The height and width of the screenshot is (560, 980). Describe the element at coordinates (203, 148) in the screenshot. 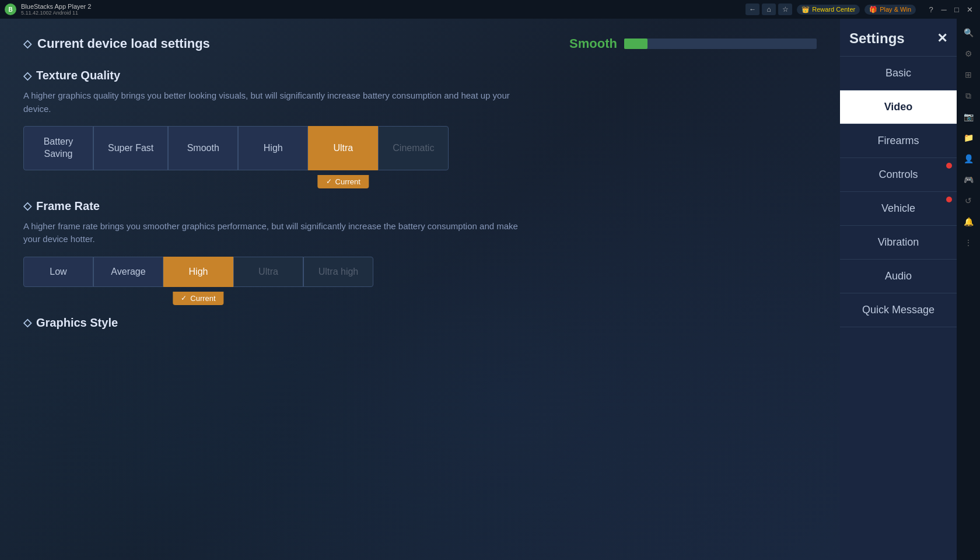

I see `texture-smooth-btn: Smooth` at that location.